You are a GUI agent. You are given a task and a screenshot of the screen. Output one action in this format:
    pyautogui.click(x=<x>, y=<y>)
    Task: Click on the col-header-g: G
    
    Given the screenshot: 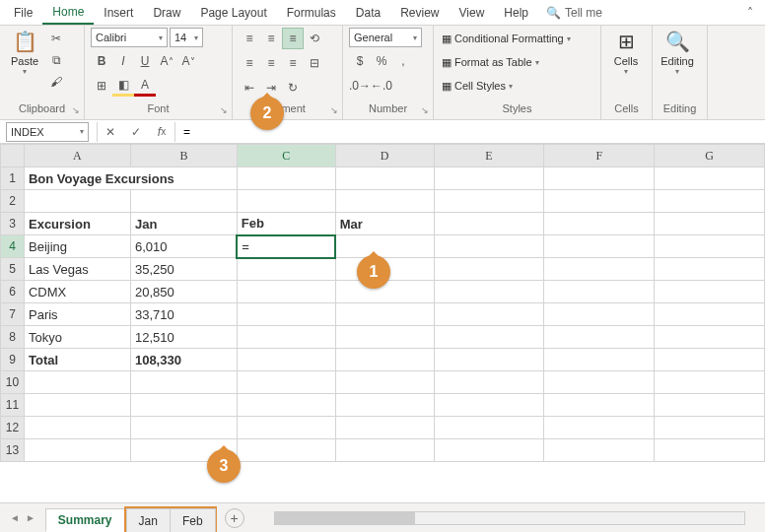 What is the action you would take?
    pyautogui.click(x=710, y=156)
    